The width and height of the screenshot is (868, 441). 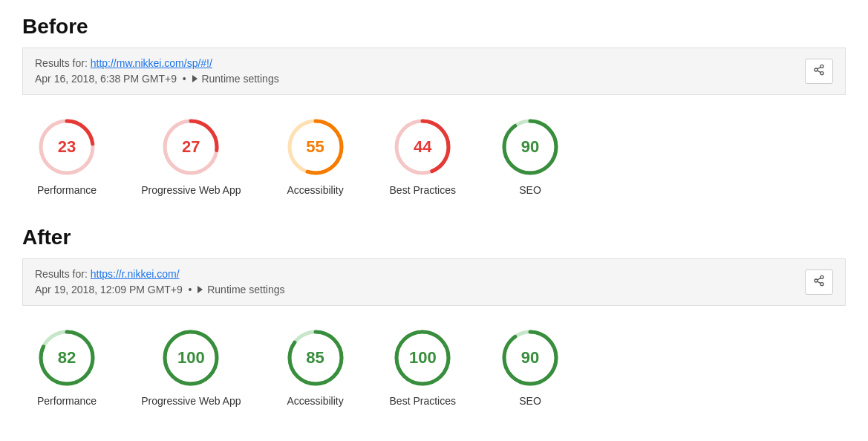 What do you see at coordinates (240, 79) in the screenshot?
I see `before-runtime-settings: Runtime settings` at bounding box center [240, 79].